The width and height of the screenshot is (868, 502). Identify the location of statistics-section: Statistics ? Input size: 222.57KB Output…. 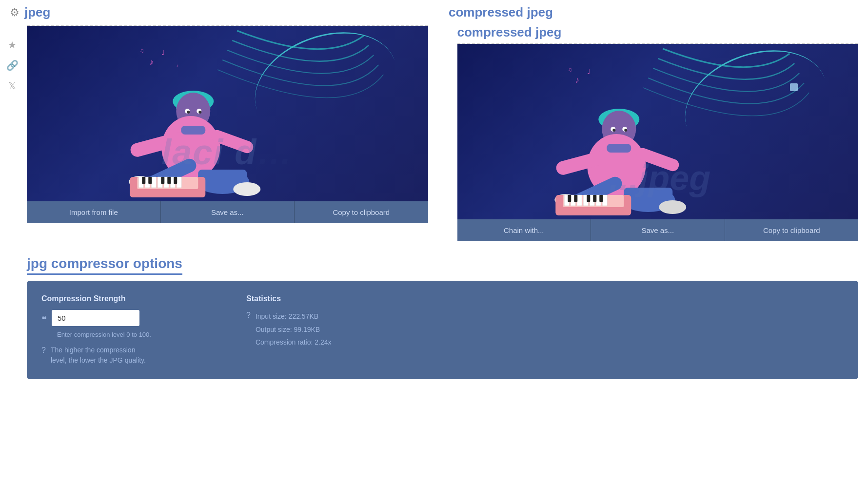
(545, 330).